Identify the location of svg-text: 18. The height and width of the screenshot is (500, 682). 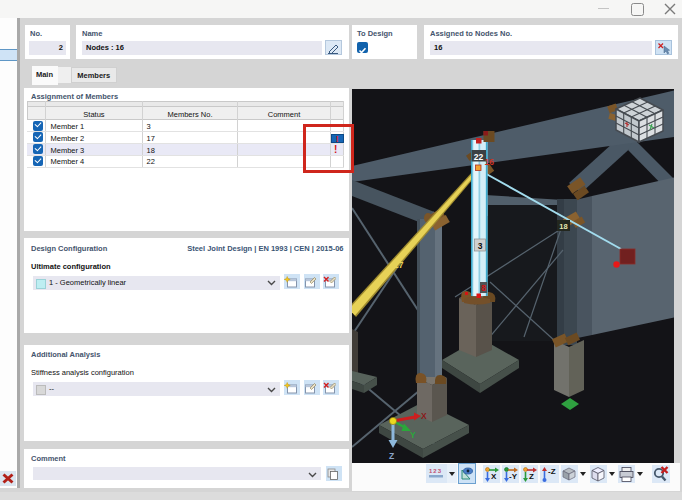
(563, 226).